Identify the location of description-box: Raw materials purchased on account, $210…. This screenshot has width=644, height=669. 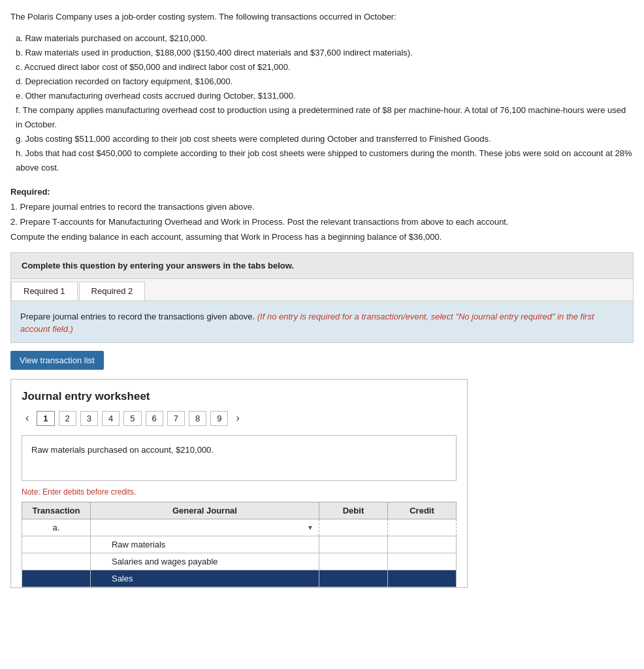
(239, 458).